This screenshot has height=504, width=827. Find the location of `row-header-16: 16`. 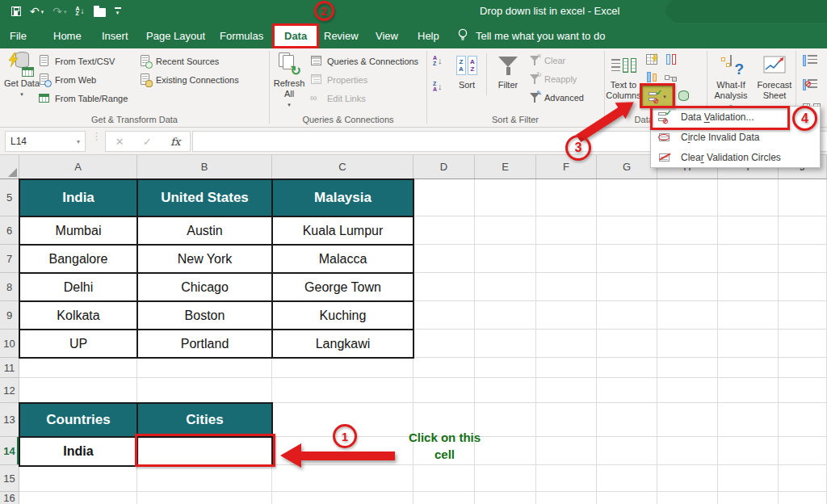

row-header-16: 16 is located at coordinates (10, 498).